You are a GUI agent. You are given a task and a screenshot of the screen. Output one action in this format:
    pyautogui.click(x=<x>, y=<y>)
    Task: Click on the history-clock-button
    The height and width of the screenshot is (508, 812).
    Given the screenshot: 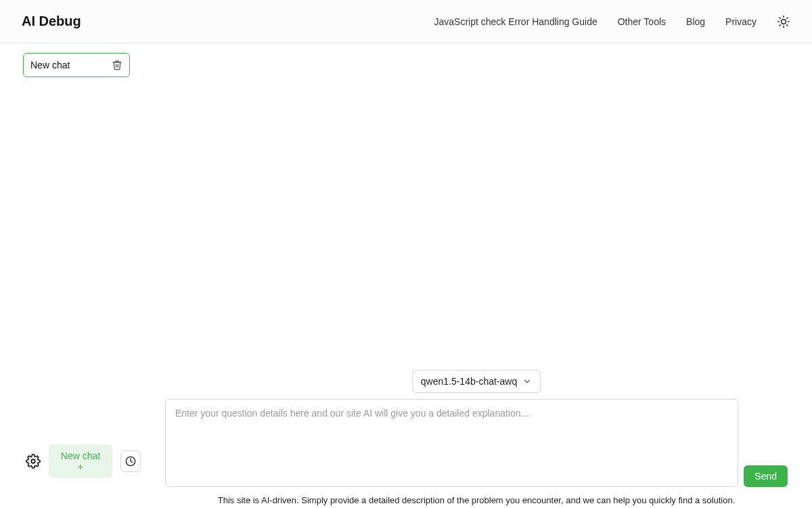 What is the action you would take?
    pyautogui.click(x=131, y=461)
    